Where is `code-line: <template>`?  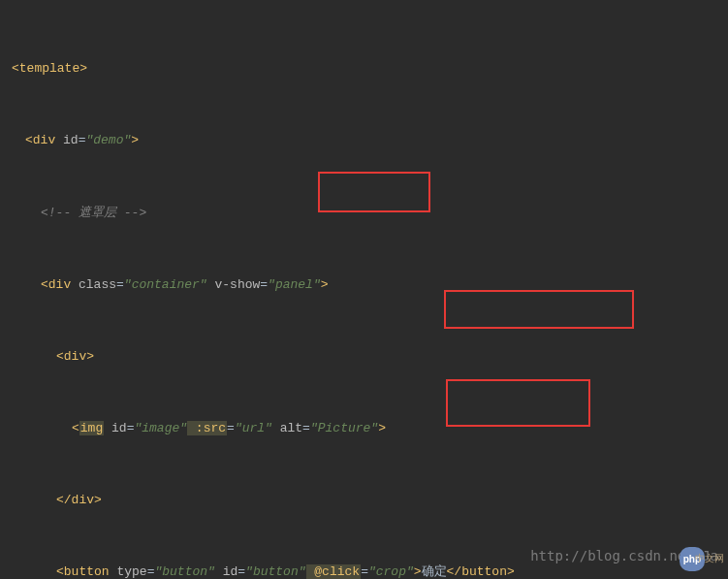
code-line: <template> is located at coordinates (366, 70).